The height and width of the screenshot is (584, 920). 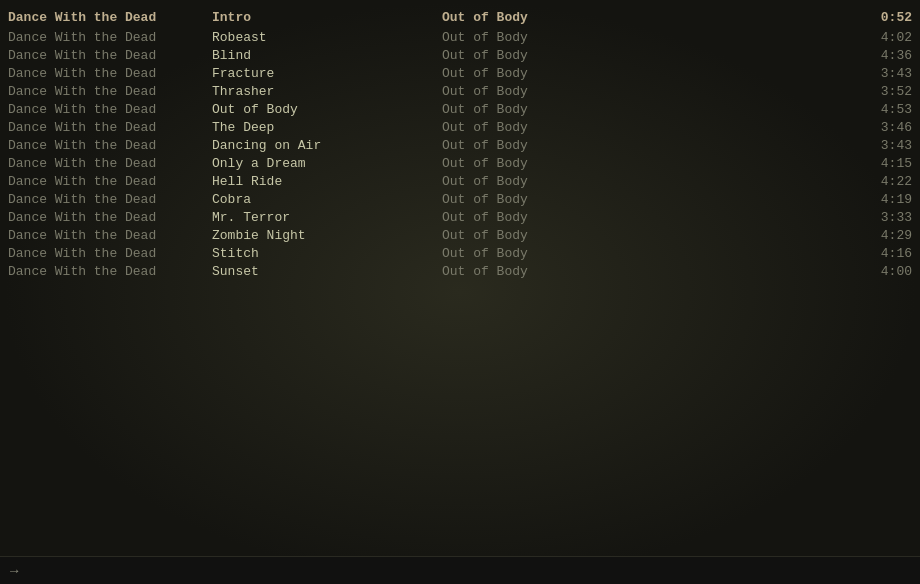 What do you see at coordinates (460, 55) in the screenshot?
I see `track-row: Dance With the DeadBlindOut of Body4:36` at bounding box center [460, 55].